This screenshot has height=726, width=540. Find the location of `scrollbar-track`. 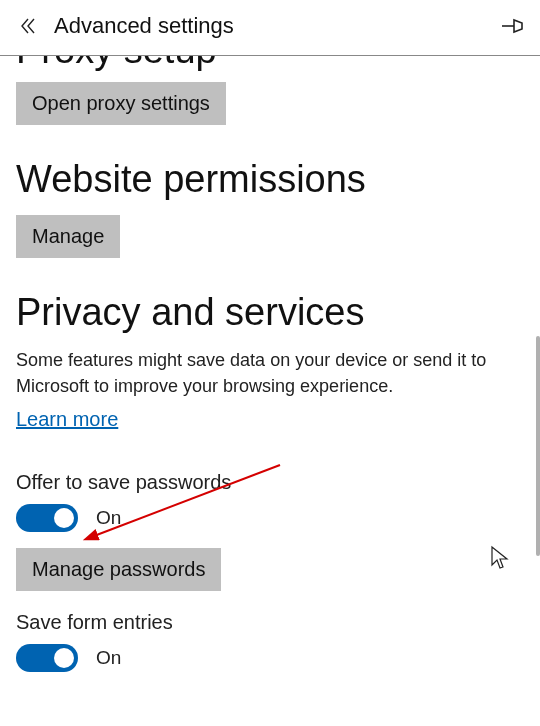

scrollbar-track is located at coordinates (537, 391).